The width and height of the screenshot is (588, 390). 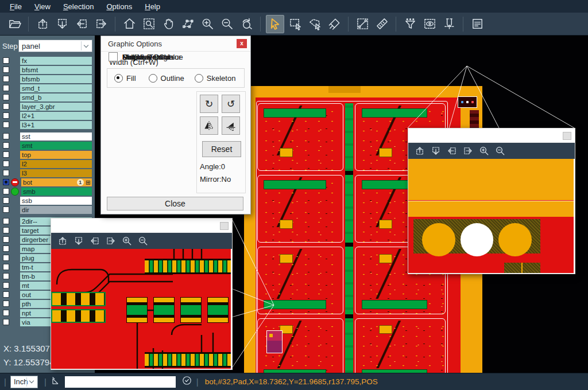 What do you see at coordinates (16, 7) in the screenshot?
I see `menu-item: File` at bounding box center [16, 7].